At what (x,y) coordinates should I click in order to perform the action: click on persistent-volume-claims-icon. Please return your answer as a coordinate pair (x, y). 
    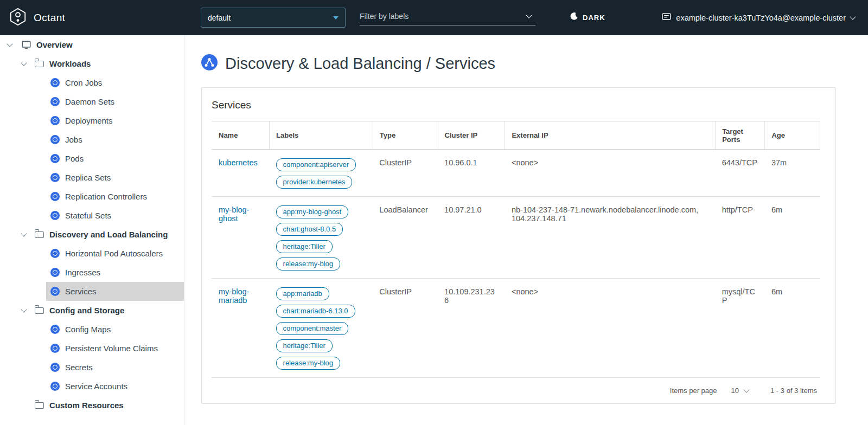
    Looking at the image, I should click on (55, 348).